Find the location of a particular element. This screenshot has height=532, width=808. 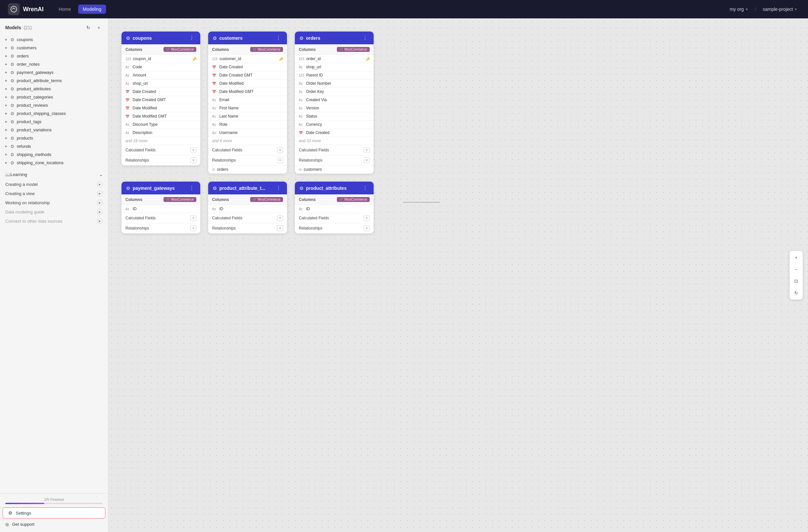

learning-item-data-guide: Data modeling guide ▶ is located at coordinates (54, 212).